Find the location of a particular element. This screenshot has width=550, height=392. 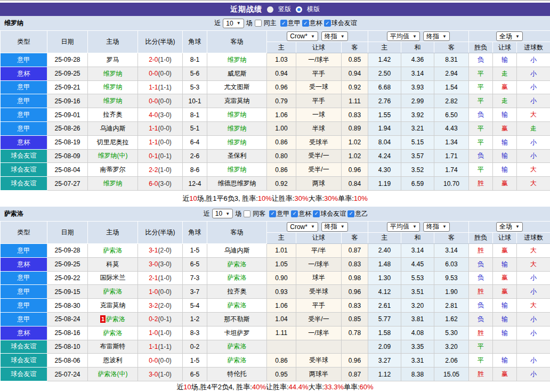

home-team: 维罗纳(中) is located at coordinates (113, 156).